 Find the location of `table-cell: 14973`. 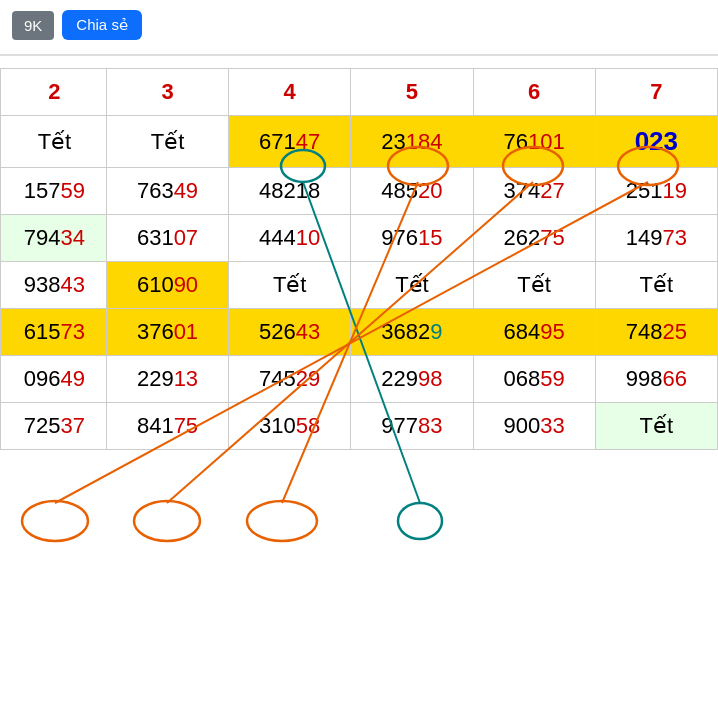

table-cell: 14973 is located at coordinates (656, 238).